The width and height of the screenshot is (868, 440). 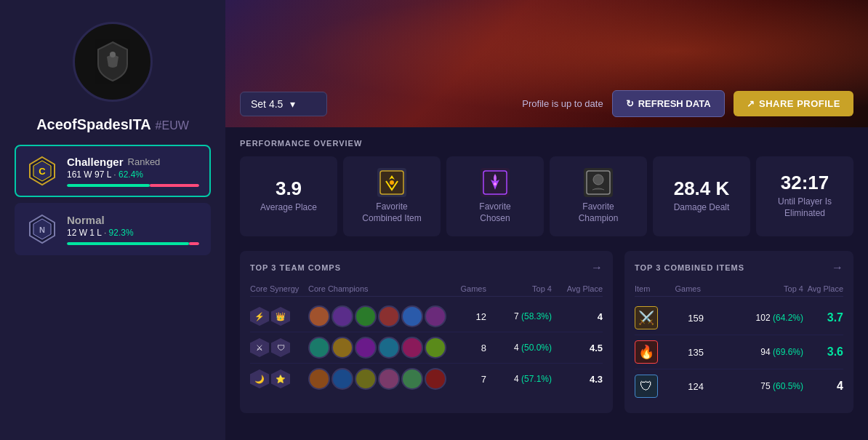 I want to click on synergy-3: 🌙 ⭐, so click(x=279, y=379).